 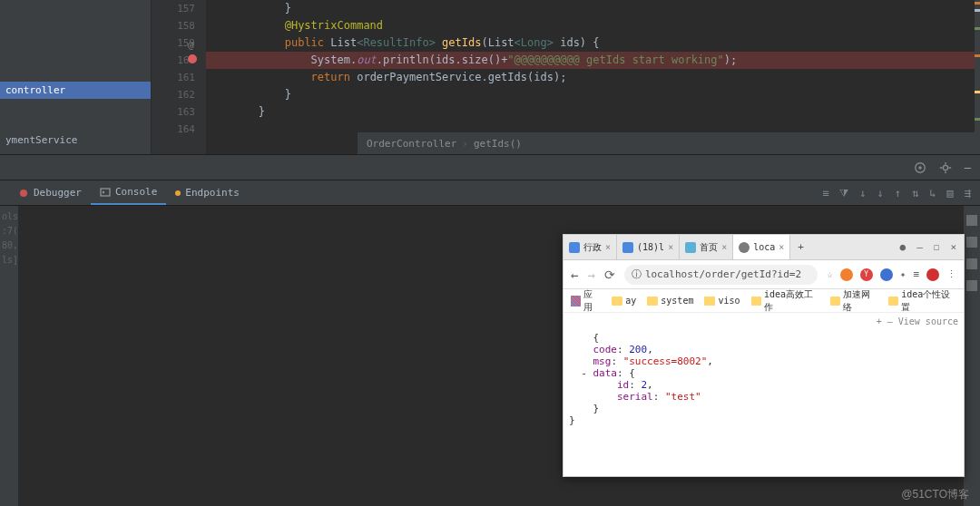 I want to click on bookmark-folder: idea高效工作, so click(x=786, y=301).